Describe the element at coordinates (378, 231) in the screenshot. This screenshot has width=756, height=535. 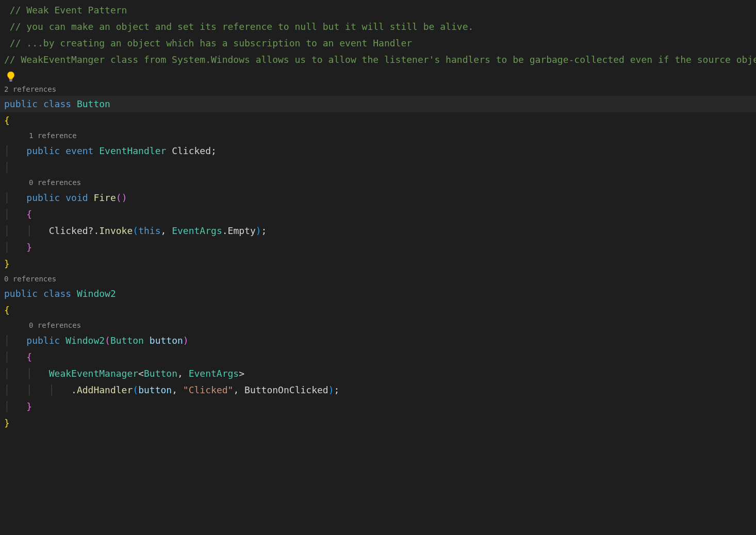
I see `statement-line: │ │ Clicked?.Invoke(this, EventArgs.Empt…` at that location.